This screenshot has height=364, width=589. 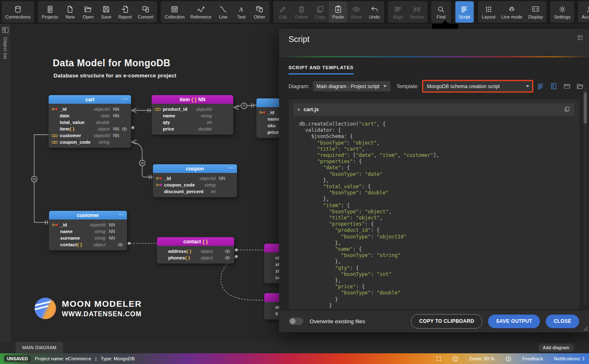 What do you see at coordinates (192, 116) in the screenshot?
I see `field-row: namestring` at bounding box center [192, 116].